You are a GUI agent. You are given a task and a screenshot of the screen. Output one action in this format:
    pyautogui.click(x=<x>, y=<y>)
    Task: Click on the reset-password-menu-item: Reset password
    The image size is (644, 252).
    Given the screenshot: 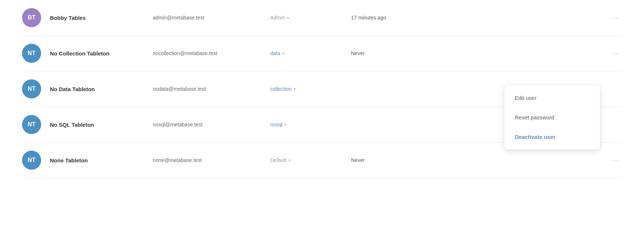 What is the action you would take?
    pyautogui.click(x=552, y=118)
    